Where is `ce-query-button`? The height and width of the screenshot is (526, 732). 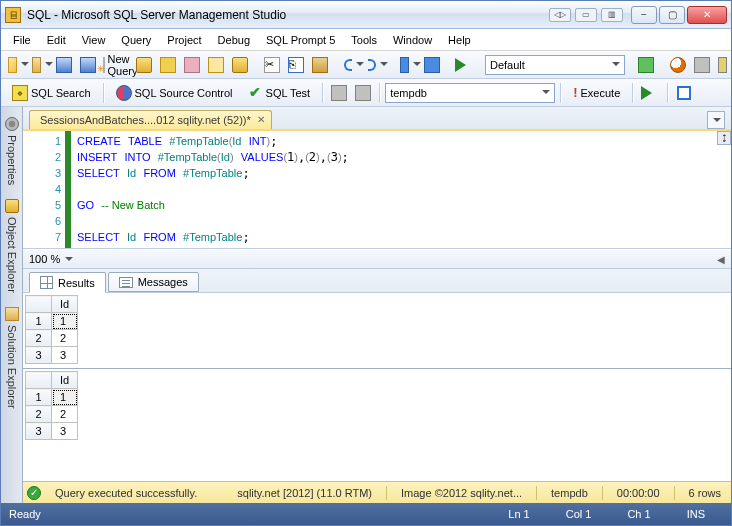 ce-query-button is located at coordinates (240, 65).